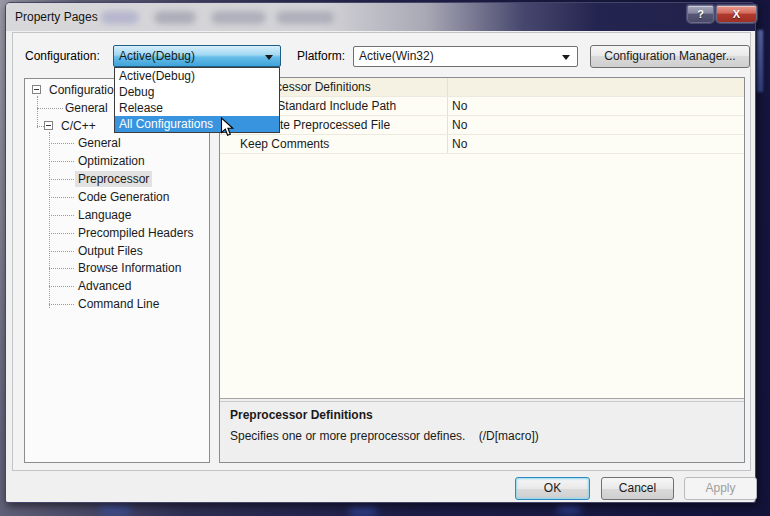 The width and height of the screenshot is (770, 516). Describe the element at coordinates (638, 488) in the screenshot. I see `cancel-button: Cancel` at that location.